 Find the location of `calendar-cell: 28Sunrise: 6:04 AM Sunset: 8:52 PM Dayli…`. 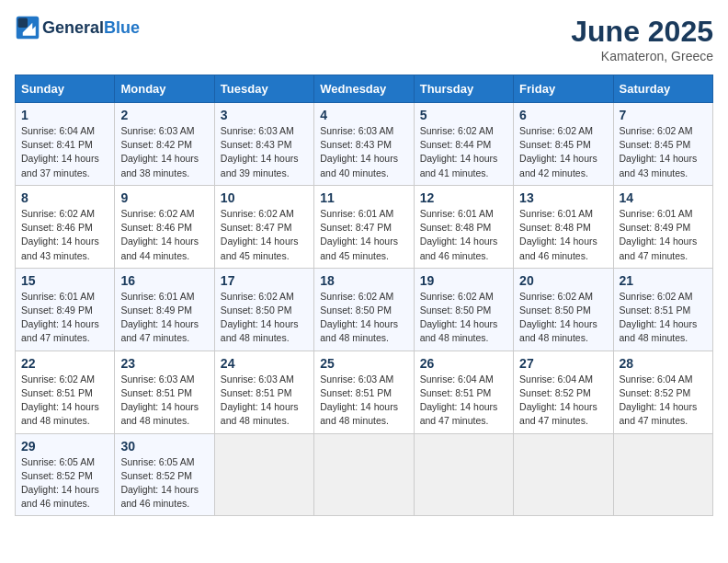

calendar-cell: 28Sunrise: 6:04 AM Sunset: 8:52 PM Dayli… is located at coordinates (663, 392).